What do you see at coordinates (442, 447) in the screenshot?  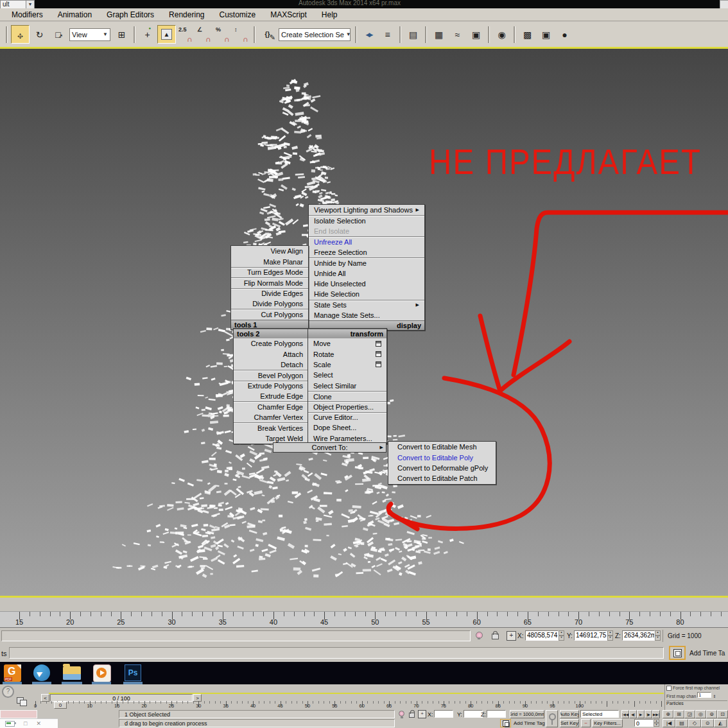 I see `submenu-item: Convert to Editable Mesh` at bounding box center [442, 447].